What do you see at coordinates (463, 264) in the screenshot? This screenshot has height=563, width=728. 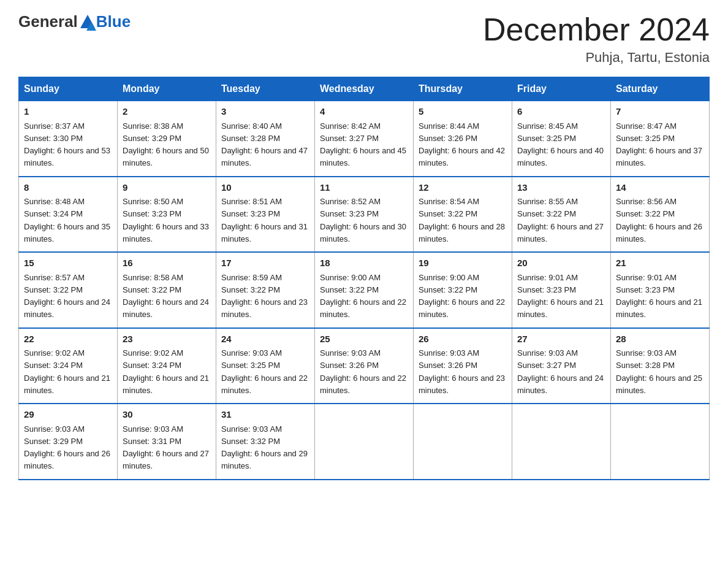 I see `day-number: 19` at bounding box center [463, 264].